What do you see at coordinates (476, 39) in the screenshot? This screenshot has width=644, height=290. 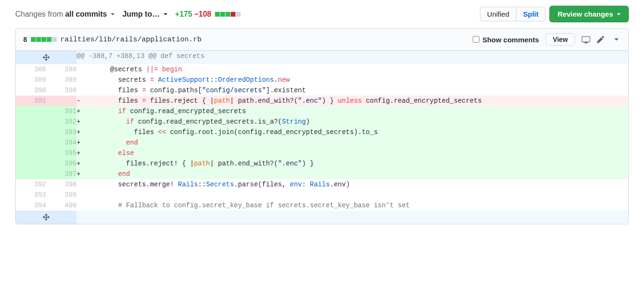 I see `show-comments-checkbox` at bounding box center [476, 39].